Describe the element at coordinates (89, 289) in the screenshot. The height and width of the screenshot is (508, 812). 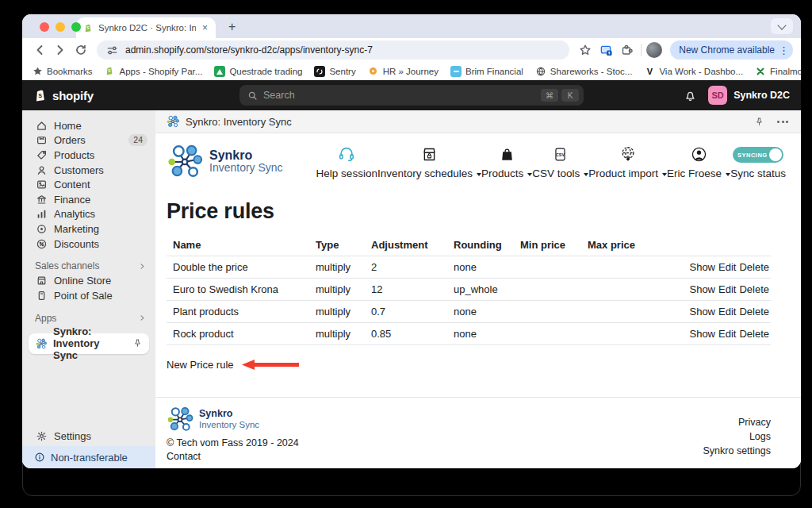
I see `admin-sidebar: Home Orders 24 Products Customers Conten…` at that location.